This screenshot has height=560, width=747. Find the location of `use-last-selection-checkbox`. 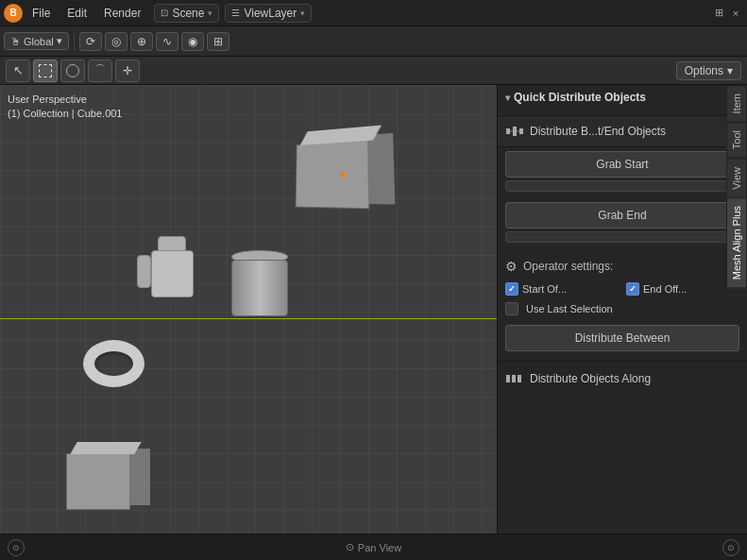

use-last-selection-checkbox is located at coordinates (512, 309).